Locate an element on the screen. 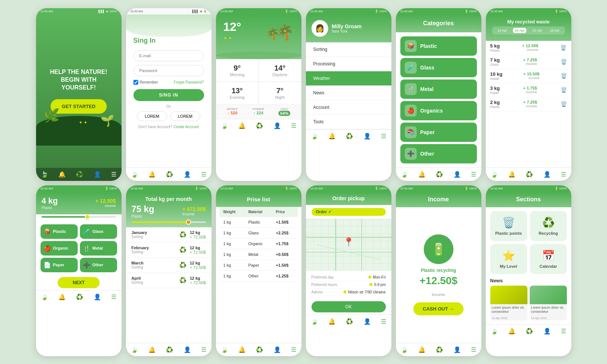  nav-menu-8: ☰ is located at coordinates (204, 350).